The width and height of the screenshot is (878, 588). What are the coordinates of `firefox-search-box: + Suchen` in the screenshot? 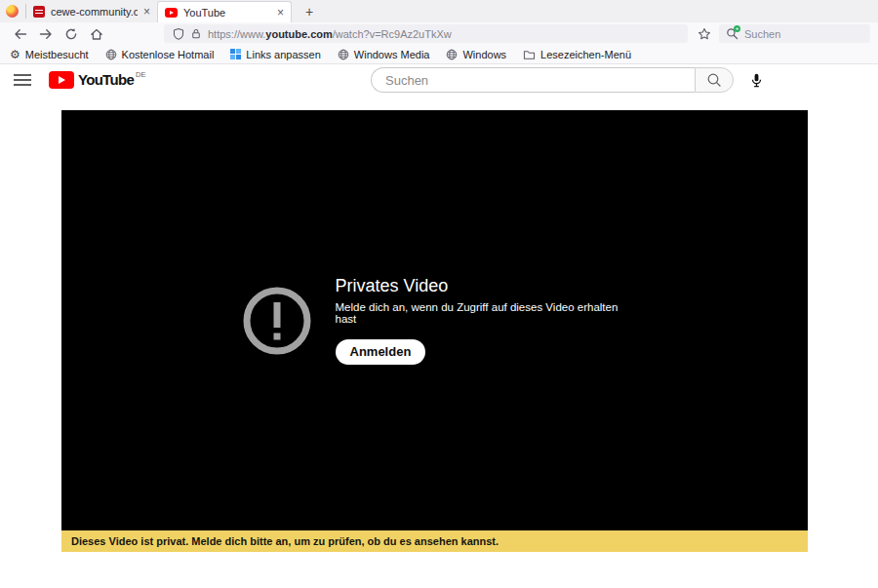 It's located at (794, 33).